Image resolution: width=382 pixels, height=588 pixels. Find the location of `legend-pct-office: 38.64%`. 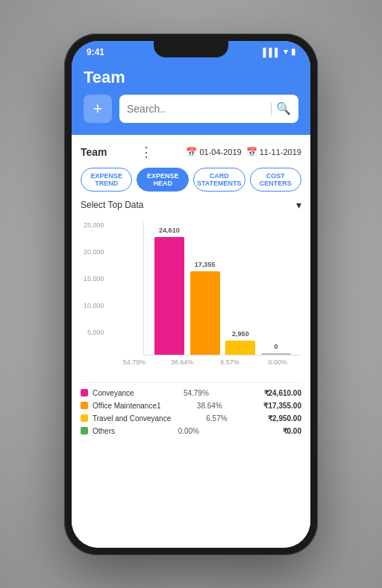

legend-pct-office: 38.64% is located at coordinates (209, 405).